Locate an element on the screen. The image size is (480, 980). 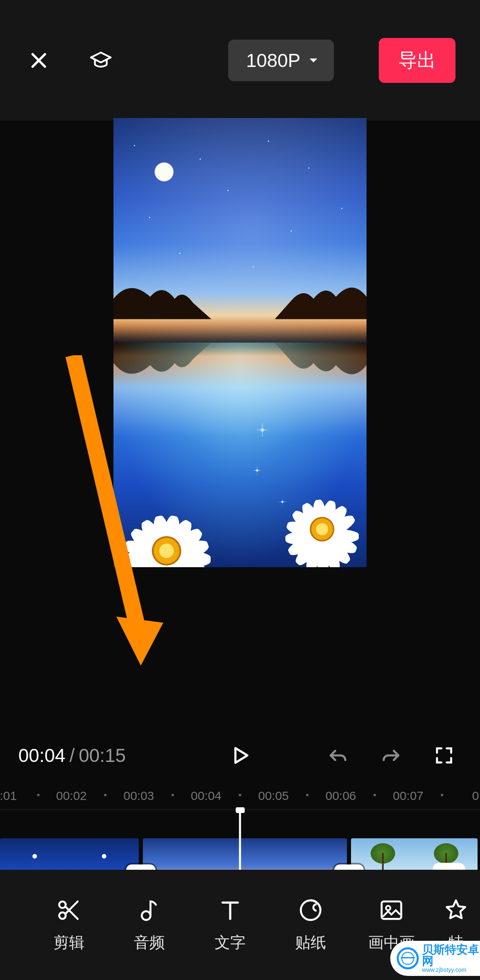
music-note-icon is located at coordinates (149, 910).